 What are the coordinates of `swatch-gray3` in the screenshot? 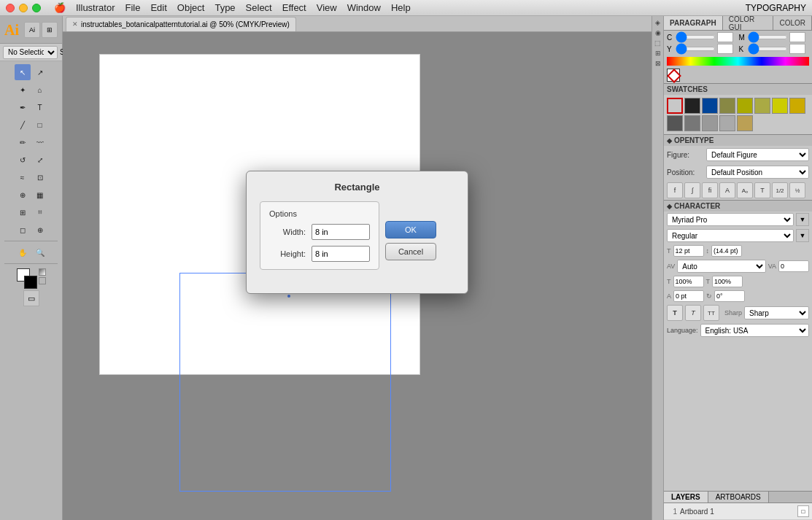 It's located at (710, 123).